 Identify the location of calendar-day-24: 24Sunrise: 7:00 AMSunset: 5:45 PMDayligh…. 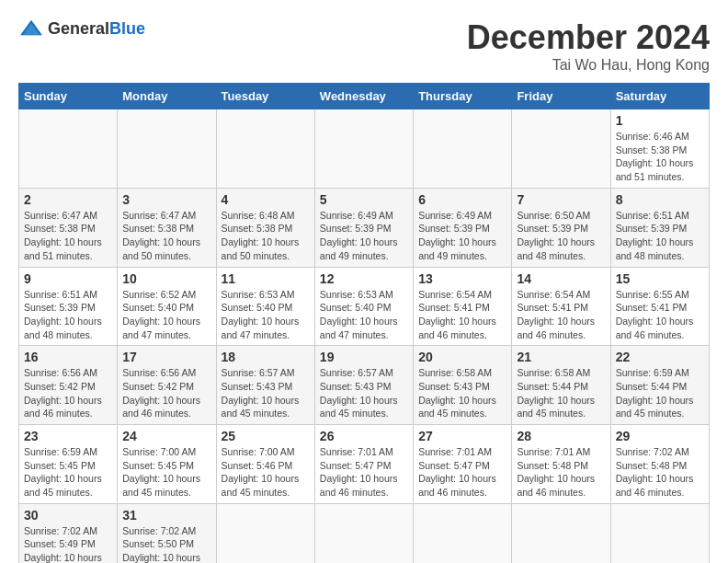
(167, 465).